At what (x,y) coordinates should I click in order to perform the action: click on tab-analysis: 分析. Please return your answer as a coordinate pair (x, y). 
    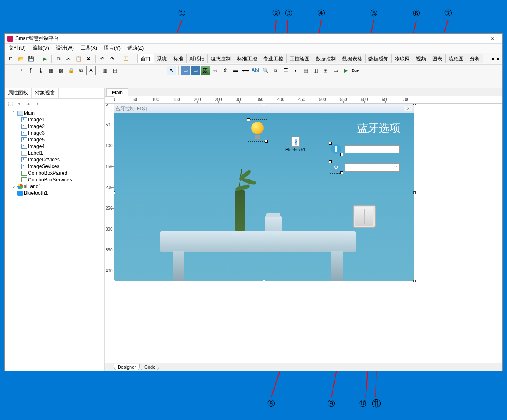
    Looking at the image, I should click on (475, 58).